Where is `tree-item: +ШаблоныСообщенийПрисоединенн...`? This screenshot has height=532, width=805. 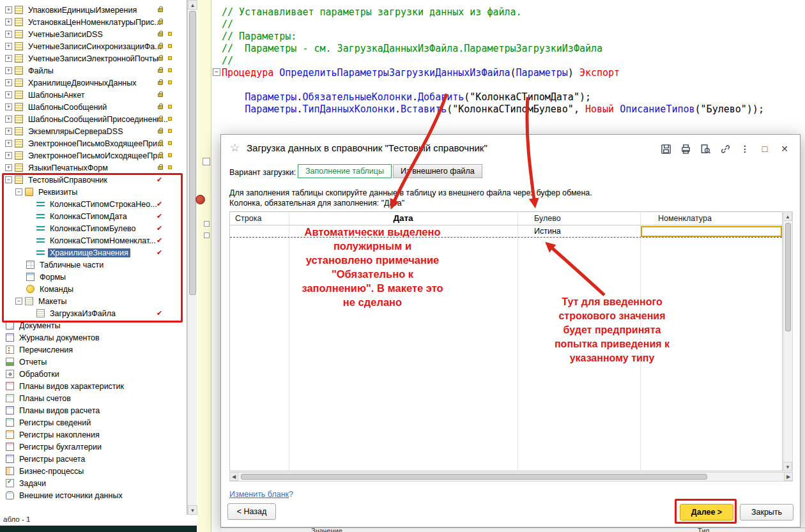 tree-item: +ШаблоныСообщенийПрисоединенн... is located at coordinates (93, 119).